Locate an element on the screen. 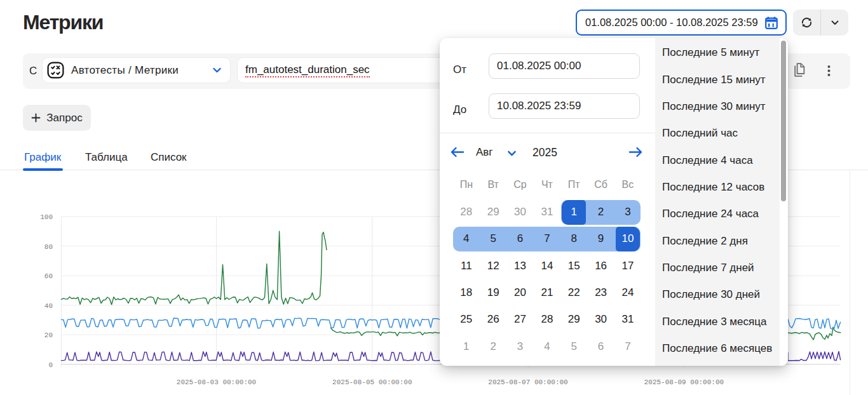 Image resolution: width=868 pixels, height=395 pixels. svg-text: 20 is located at coordinates (48, 335).